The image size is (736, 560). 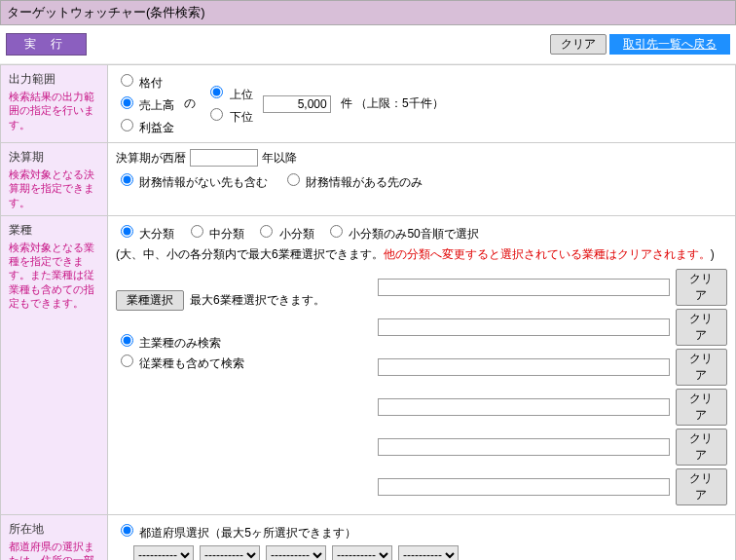 I want to click on industry-clear-1: クリア, so click(x=701, y=287).